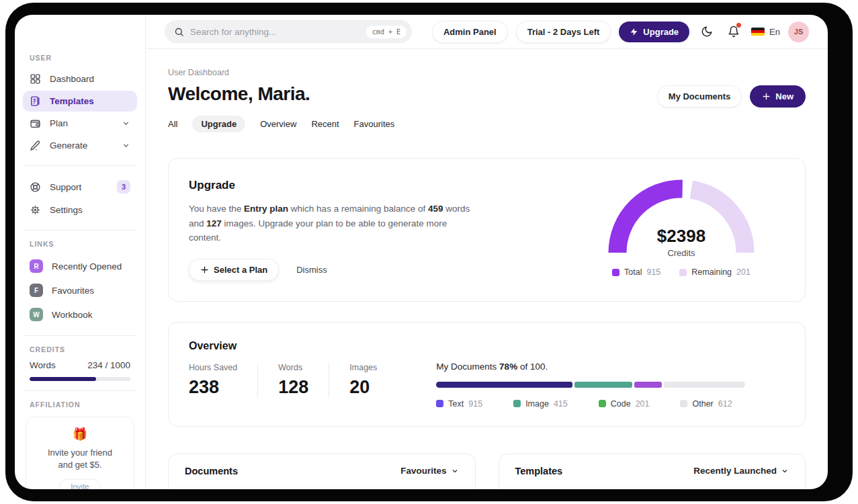  Describe the element at coordinates (681, 272) in the screenshot. I see `gauge-legend: Total 915 Remaining 201` at that location.